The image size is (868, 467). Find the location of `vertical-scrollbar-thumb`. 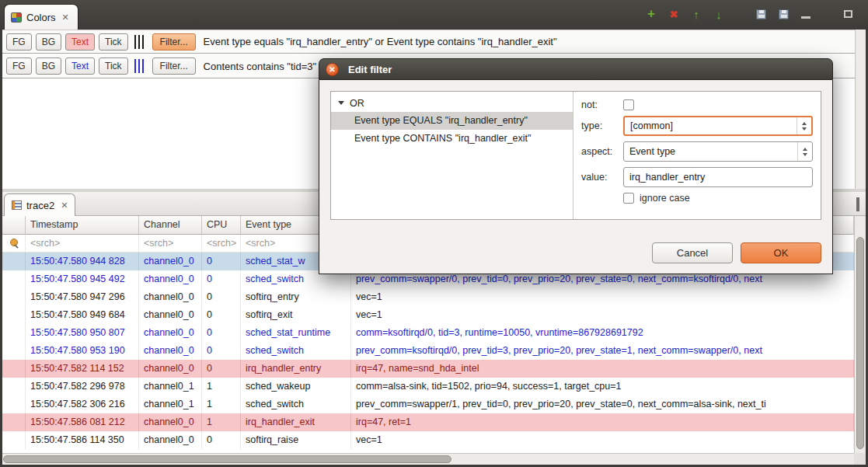

vertical-scrollbar-thumb is located at coordinates (860, 343).